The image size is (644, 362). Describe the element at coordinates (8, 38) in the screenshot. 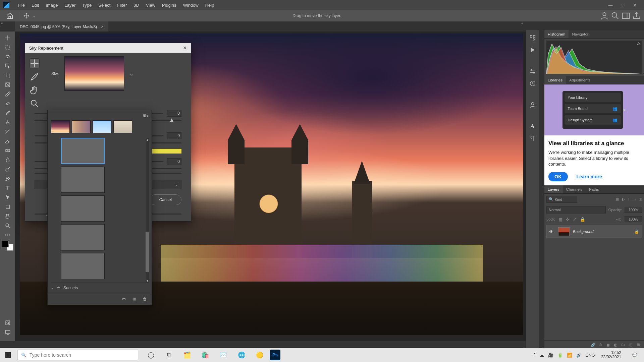

I see `move-tool` at that location.